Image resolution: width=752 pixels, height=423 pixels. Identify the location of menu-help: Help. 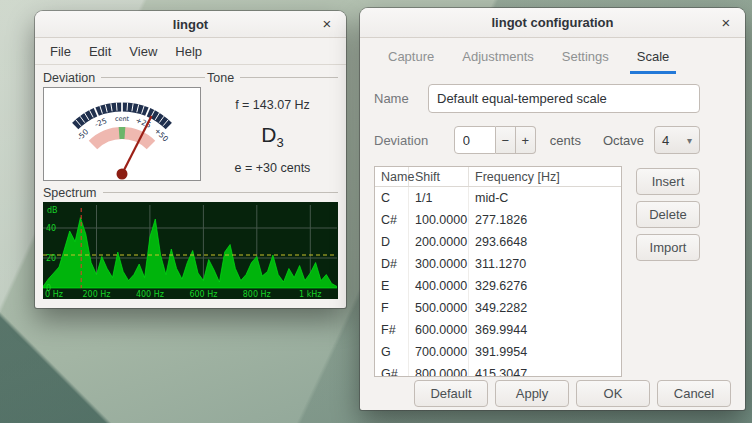
(188, 52).